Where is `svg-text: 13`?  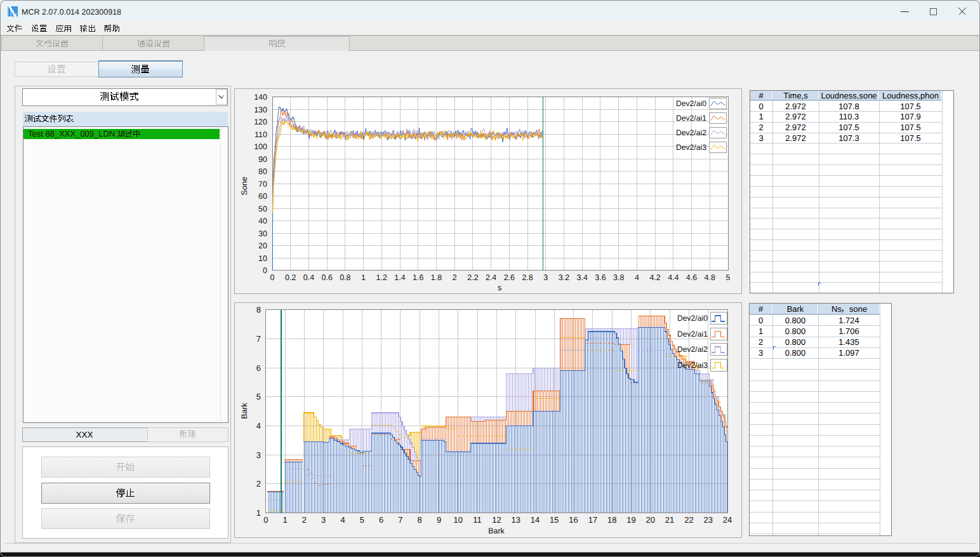
svg-text: 13 is located at coordinates (515, 520).